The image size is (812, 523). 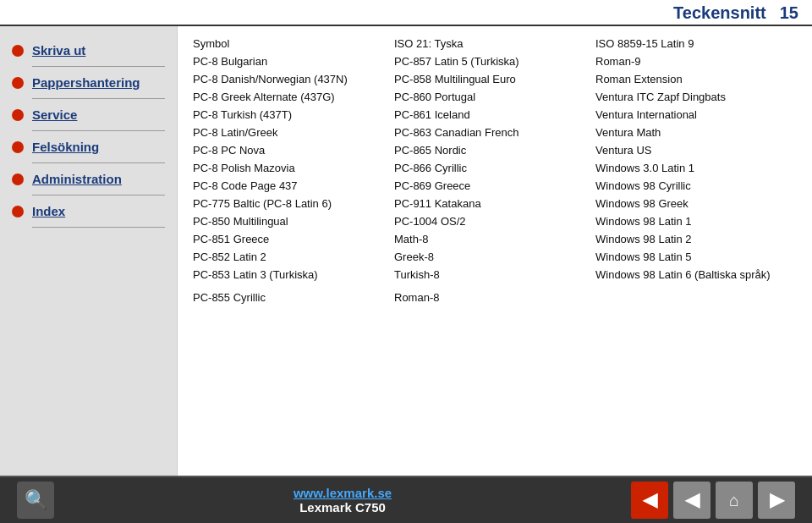 What do you see at coordinates (294, 115) in the screenshot?
I see `table-cell: PC-8 Turkish (437T)` at bounding box center [294, 115].